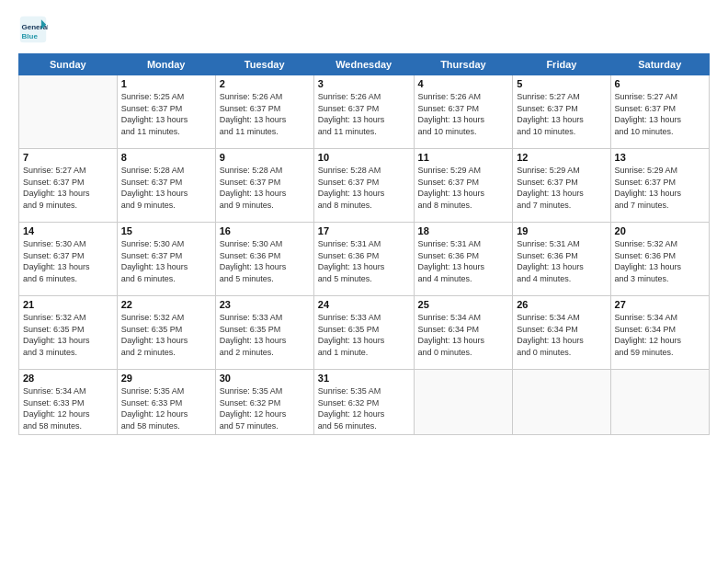 This screenshot has height=563, width=728. What do you see at coordinates (364, 378) in the screenshot?
I see `day-number: 31` at bounding box center [364, 378].